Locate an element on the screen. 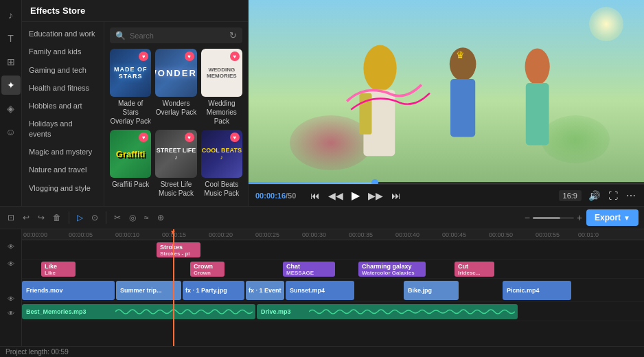 The width and height of the screenshot is (644, 357). effects-nav-icon: ✦ is located at coordinates (11, 85).